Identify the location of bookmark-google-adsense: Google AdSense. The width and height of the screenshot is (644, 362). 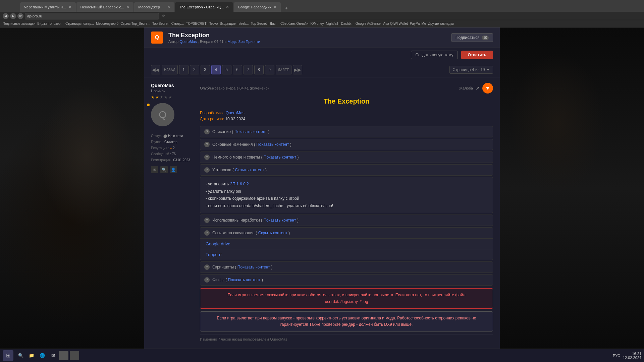
(368, 23).